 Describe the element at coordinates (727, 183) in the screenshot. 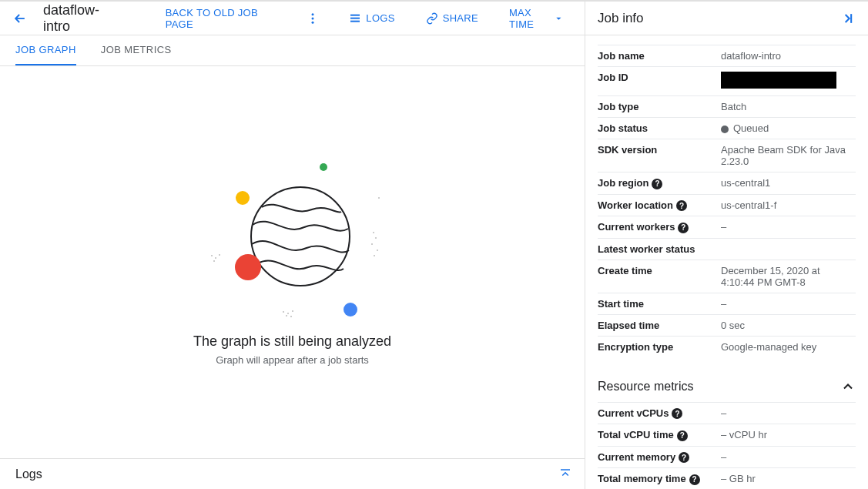

I see `table-row: Job region? us-central1` at that location.